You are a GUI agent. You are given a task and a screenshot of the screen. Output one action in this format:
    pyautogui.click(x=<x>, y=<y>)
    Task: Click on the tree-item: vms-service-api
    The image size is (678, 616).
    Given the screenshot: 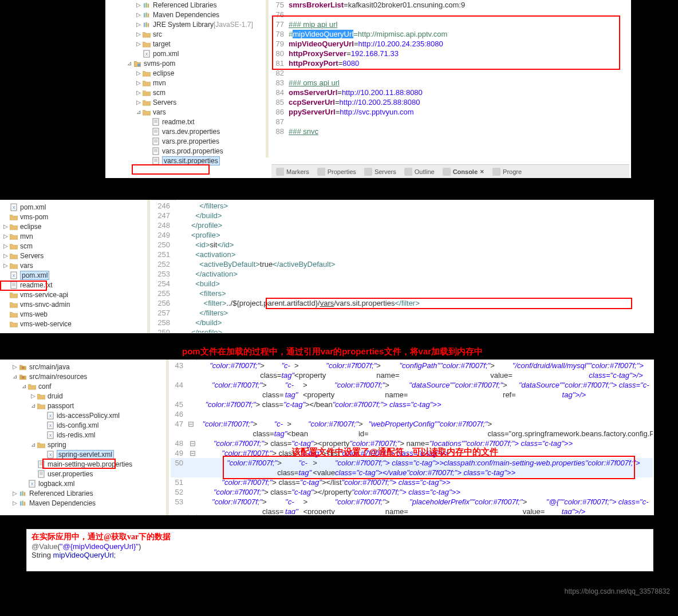 What is the action you would take?
    pyautogui.click(x=74, y=294)
    